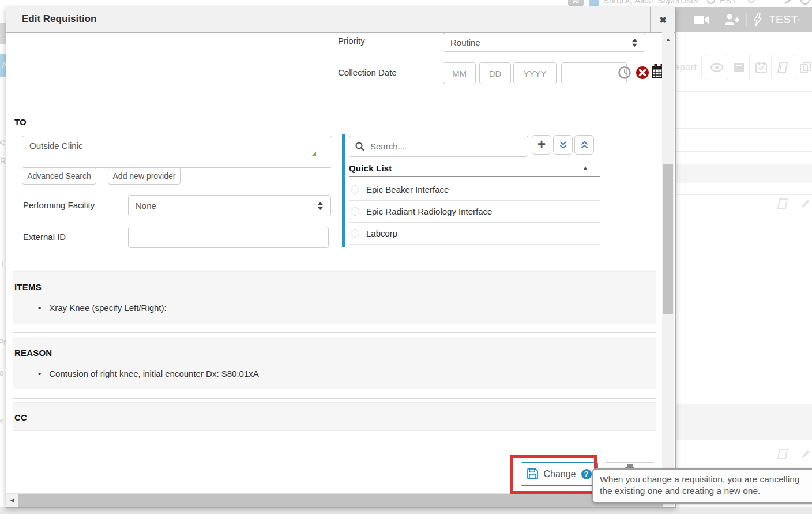  What do you see at coordinates (668, 39) in the screenshot?
I see `scroll-up-icon: ▲` at bounding box center [668, 39].